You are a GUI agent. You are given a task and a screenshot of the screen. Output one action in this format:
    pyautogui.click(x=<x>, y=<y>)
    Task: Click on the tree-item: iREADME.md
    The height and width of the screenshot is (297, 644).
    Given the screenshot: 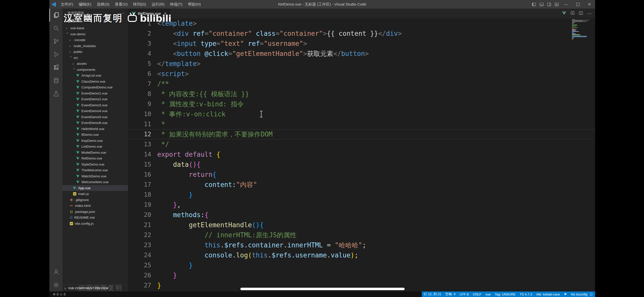 What is the action you would take?
    pyautogui.click(x=95, y=218)
    